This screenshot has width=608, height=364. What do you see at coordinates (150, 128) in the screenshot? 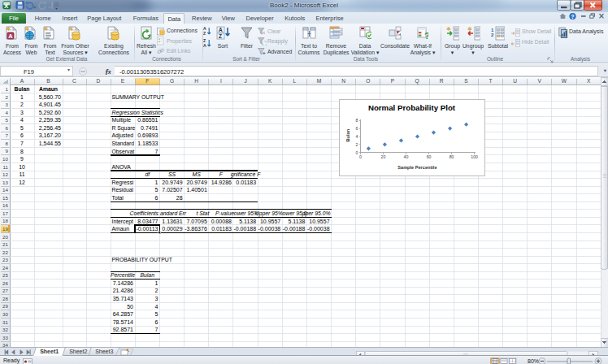
I see `svg-text: 0.7491` at bounding box center [150, 128].